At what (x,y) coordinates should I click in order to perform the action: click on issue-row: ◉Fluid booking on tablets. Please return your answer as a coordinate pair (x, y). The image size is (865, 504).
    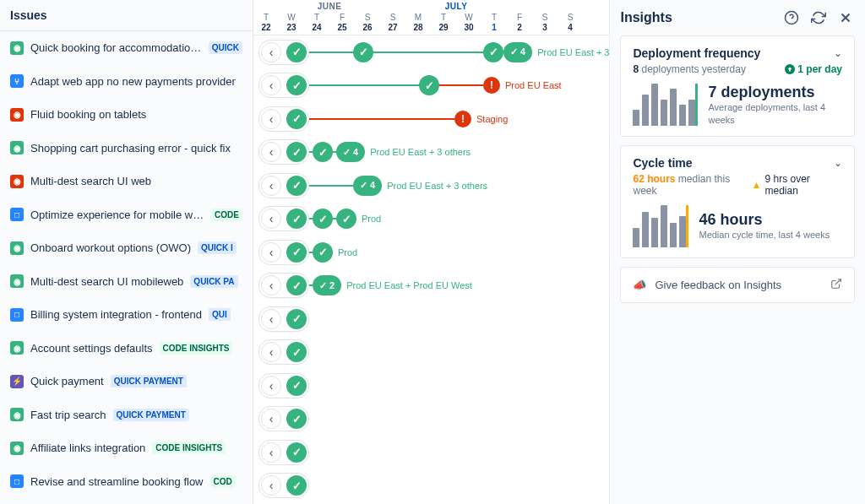
    Looking at the image, I should click on (127, 115).